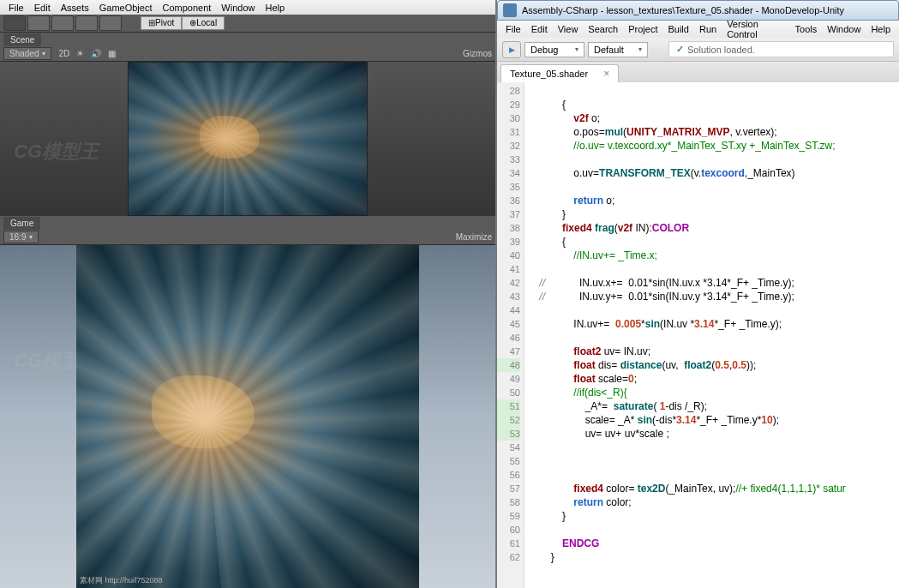 This screenshot has width=899, height=588. Describe the element at coordinates (708, 29) in the screenshot. I see `menu-run: Run` at that location.